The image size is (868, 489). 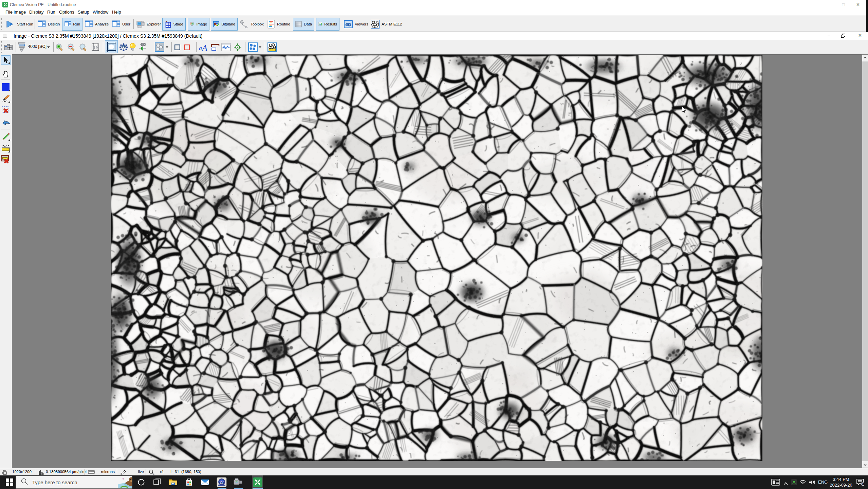 I want to click on svg-text: 1, so click(x=863, y=484).